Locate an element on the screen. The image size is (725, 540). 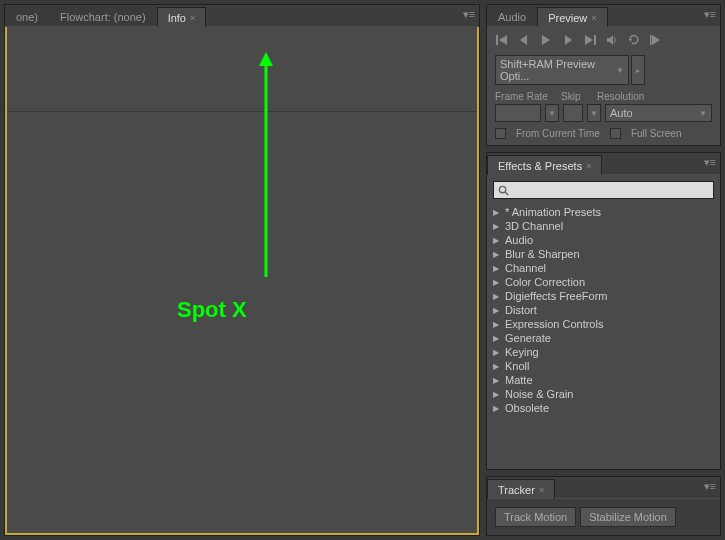
tree-item-label: Blur & Sharpen is located at coordinates (542, 254).